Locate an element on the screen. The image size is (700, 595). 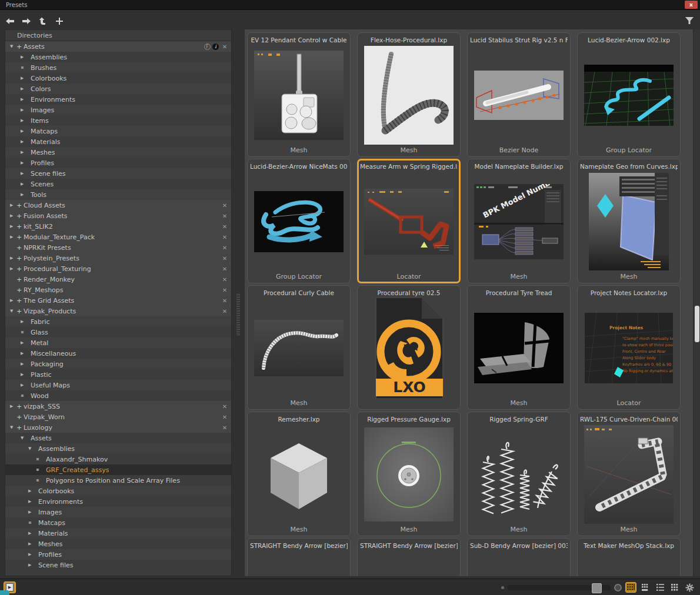
tree-row: + RY_Meshops F i ✕ is located at coordinates (118, 290).